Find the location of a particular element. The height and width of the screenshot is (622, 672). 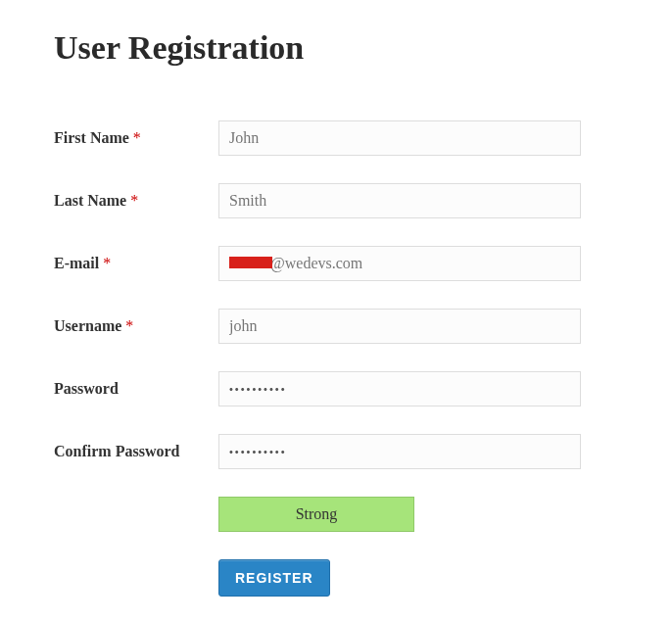

confirm-password-label: Confirm Password is located at coordinates (136, 452).